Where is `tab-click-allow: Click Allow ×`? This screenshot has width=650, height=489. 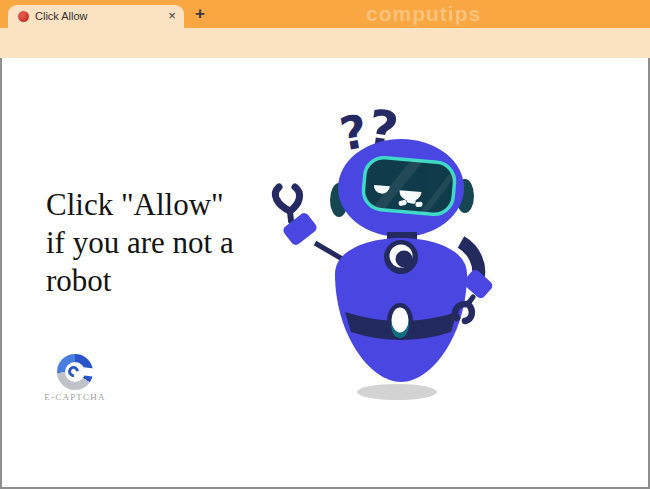 tab-click-allow: Click Allow × is located at coordinates (96, 16).